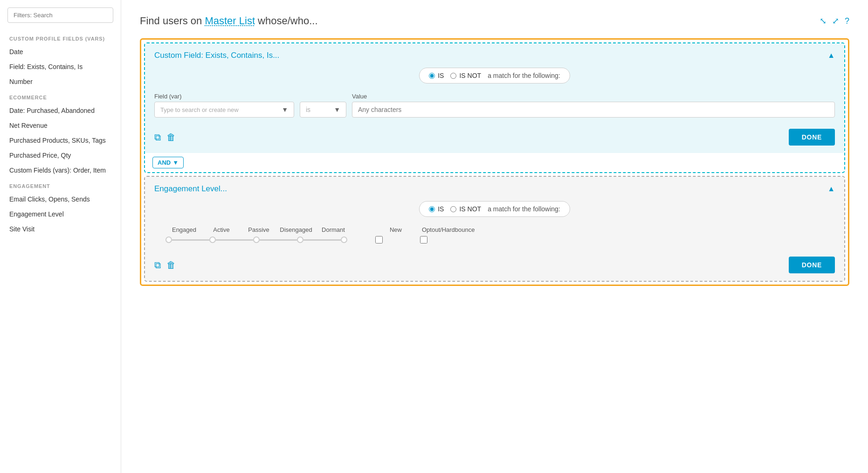  Describe the element at coordinates (495, 240) in the screenshot. I see `engagement-slider-area: Engaged Active Passive Disengaged Dorman…` at that location.